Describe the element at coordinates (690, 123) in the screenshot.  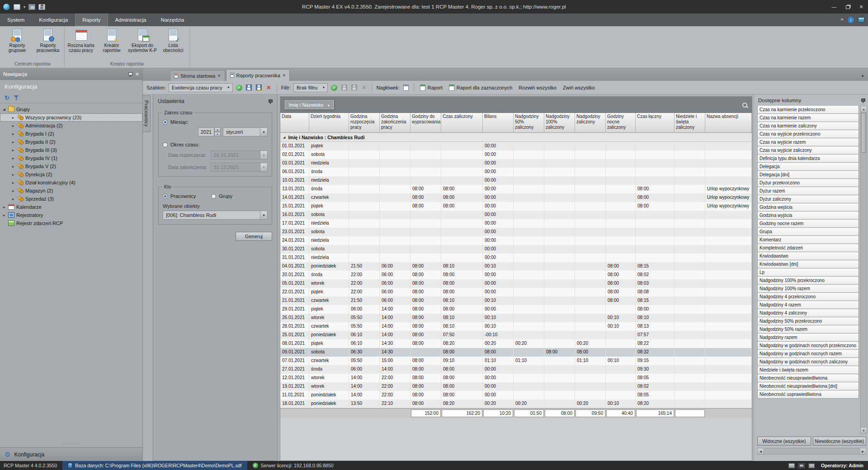
I see `column-header: Niedziele i święta zaliczony` at that location.